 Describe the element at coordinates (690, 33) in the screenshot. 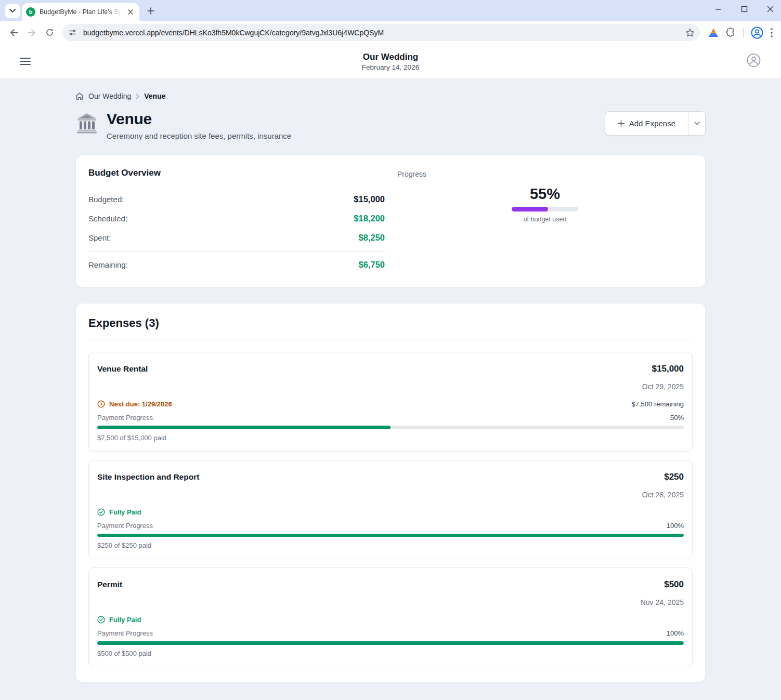

I see `bookmark-star-icon` at that location.